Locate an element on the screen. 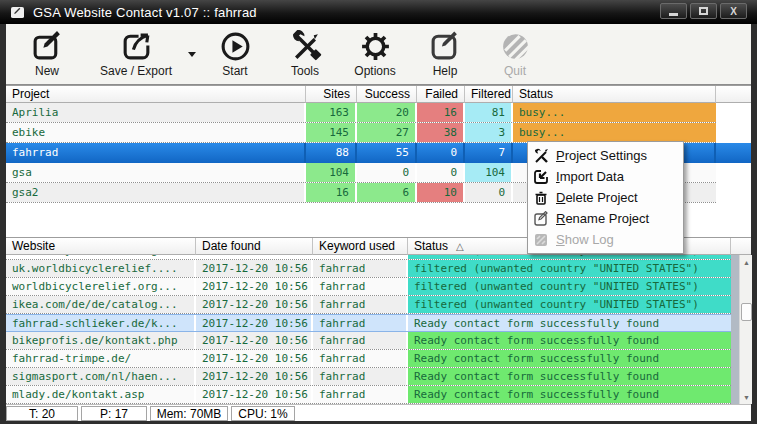 This screenshot has width=757, height=424. menu-label: elete Project is located at coordinates (601, 198).